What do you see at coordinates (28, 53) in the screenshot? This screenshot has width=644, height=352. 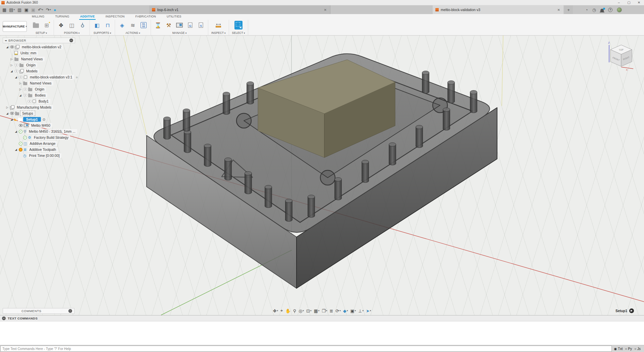 I see `tree-item-label: Units: mm` at bounding box center [28, 53].